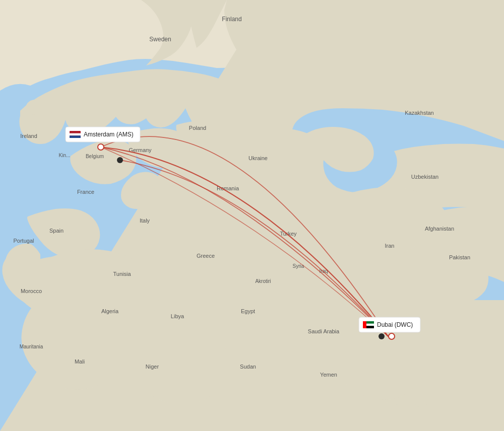 The height and width of the screenshot is (431, 504). What do you see at coordinates (206, 256) in the screenshot?
I see `svg-text: Greece` at bounding box center [206, 256].